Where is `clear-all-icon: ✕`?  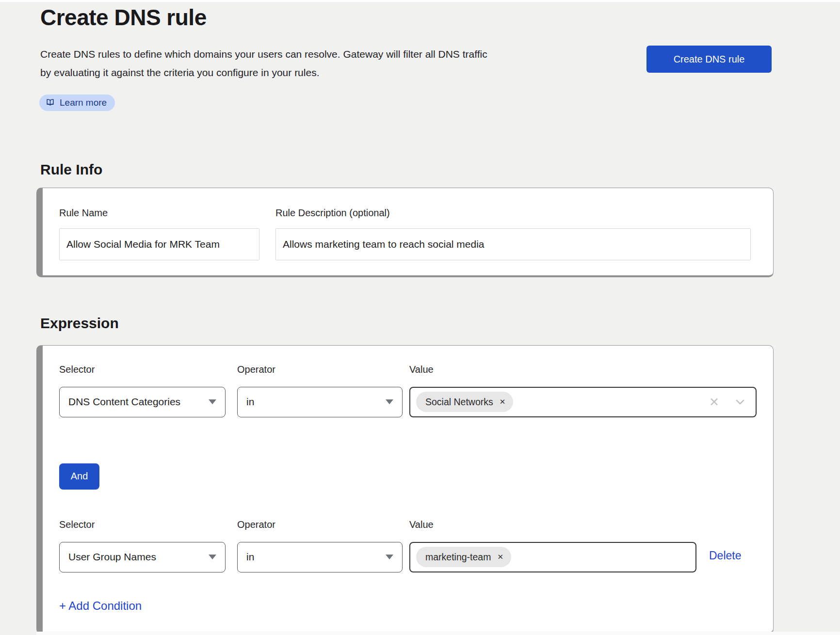
clear-all-icon: ✕ is located at coordinates (714, 402).